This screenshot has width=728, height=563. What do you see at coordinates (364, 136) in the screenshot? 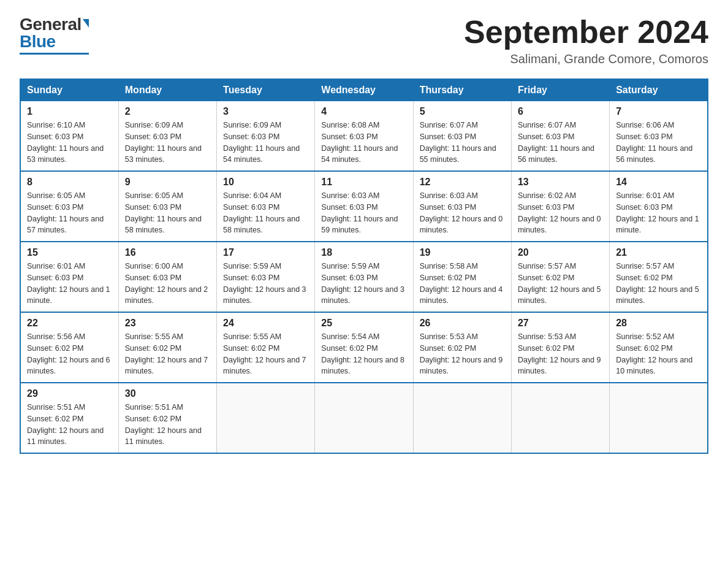
I see `calendar-week-row: 1Sunrise: 6:10 AMSunset: 6:03 PMDaylight…` at bounding box center [364, 136].